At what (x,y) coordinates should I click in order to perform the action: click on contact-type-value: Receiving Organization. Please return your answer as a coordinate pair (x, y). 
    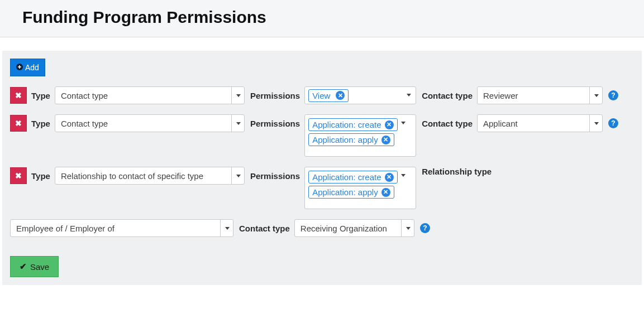
    Looking at the image, I should click on (349, 229).